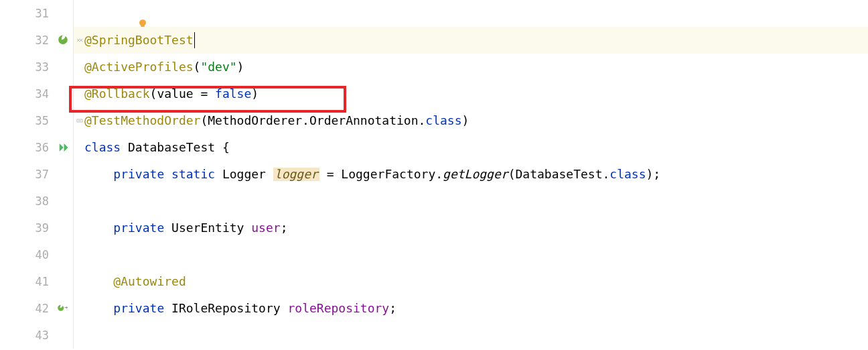 This screenshot has width=868, height=350. I want to click on gutter-row: 42, so click(36, 308).